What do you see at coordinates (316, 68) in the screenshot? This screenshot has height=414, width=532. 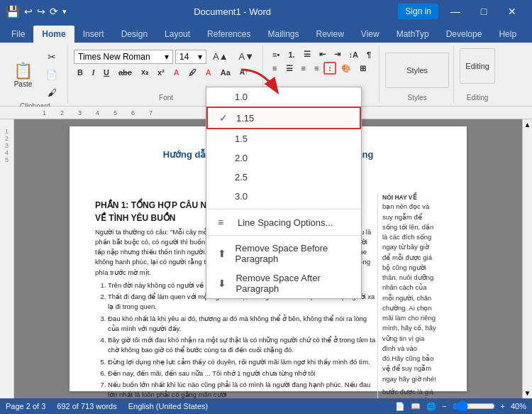 I see `justify-button: ≡` at bounding box center [316, 68].